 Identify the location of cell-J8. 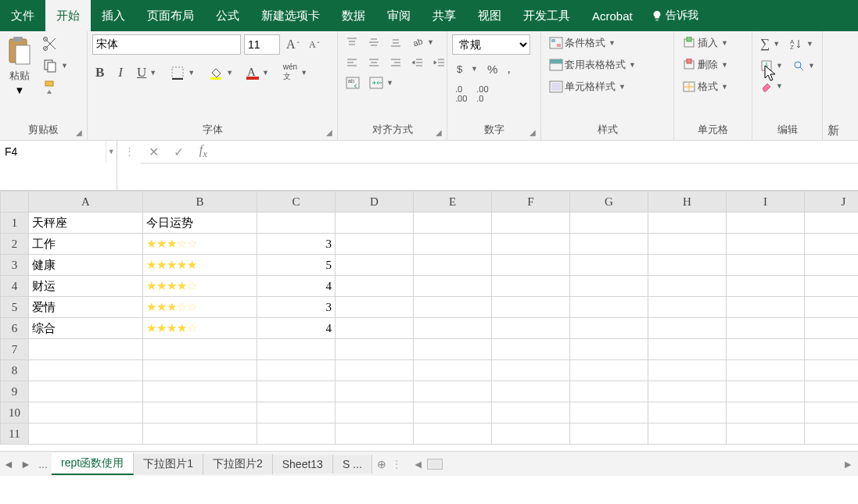
(832, 370).